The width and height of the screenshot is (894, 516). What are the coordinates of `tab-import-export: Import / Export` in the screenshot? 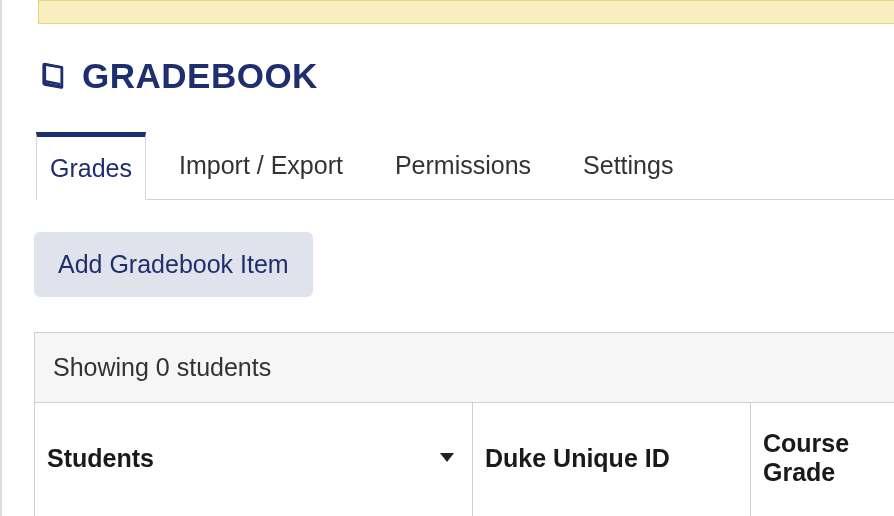 It's located at (261, 165).